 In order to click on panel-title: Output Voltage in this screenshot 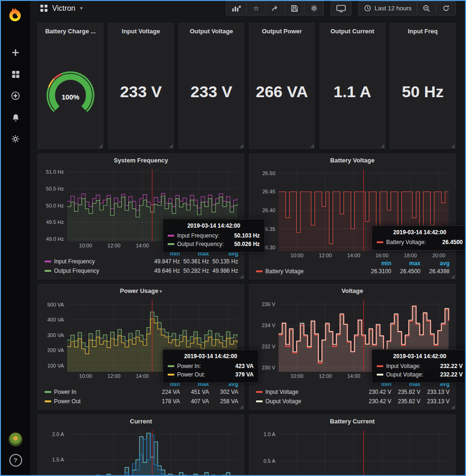, I will do `click(211, 29)`.